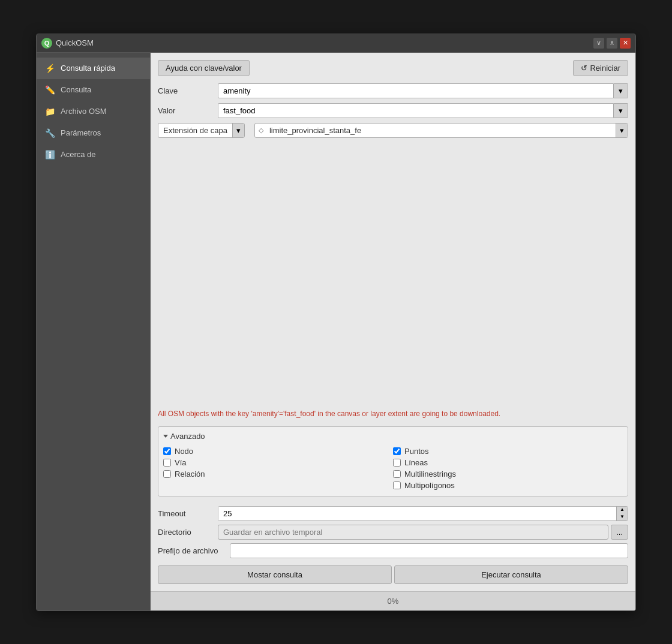 Image resolution: width=672 pixels, height=644 pixels. I want to click on extent-arrow-icon: ▾, so click(238, 131).